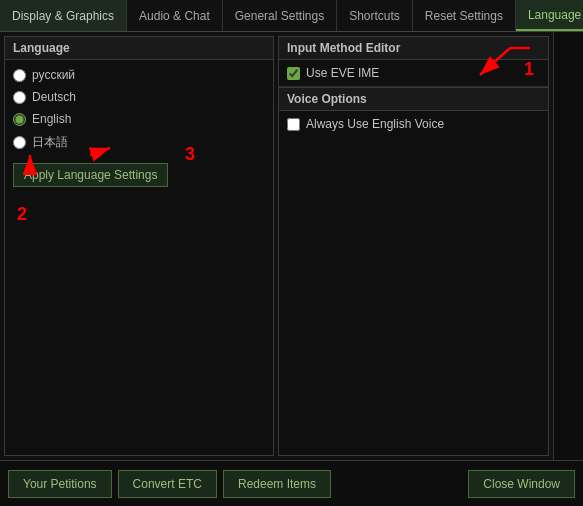 The width and height of the screenshot is (583, 506). Describe the element at coordinates (90, 175) in the screenshot. I see `apply-language-button: Apply Language Settings` at that location.